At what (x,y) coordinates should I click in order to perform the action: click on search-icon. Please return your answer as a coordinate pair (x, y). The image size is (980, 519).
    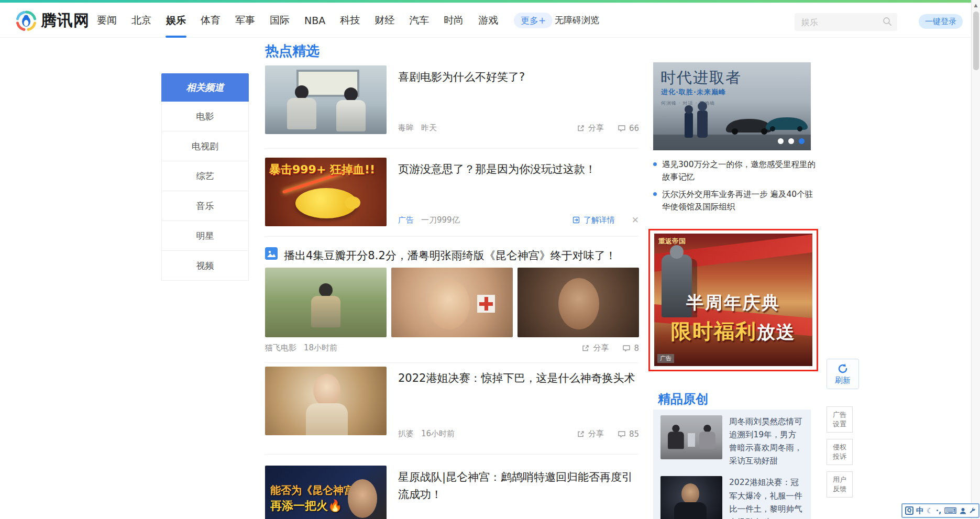
    Looking at the image, I should click on (887, 21).